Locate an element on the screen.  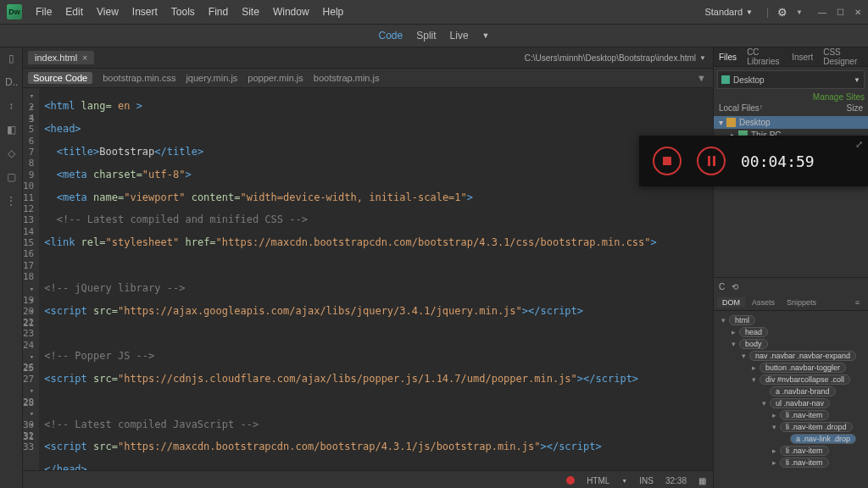
tool-icon: ◧ is located at coordinates (11, 130).